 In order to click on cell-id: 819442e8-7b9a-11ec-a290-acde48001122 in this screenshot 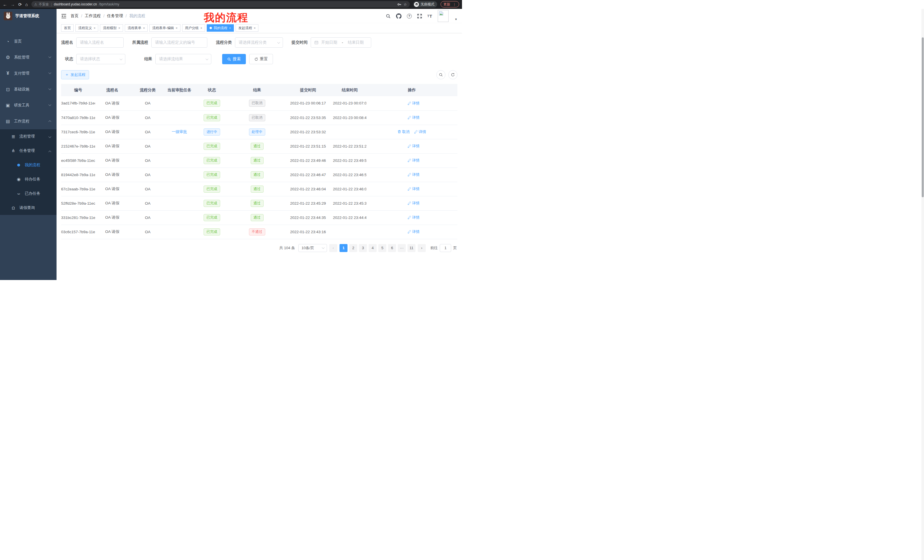, I will do `click(78, 175)`.